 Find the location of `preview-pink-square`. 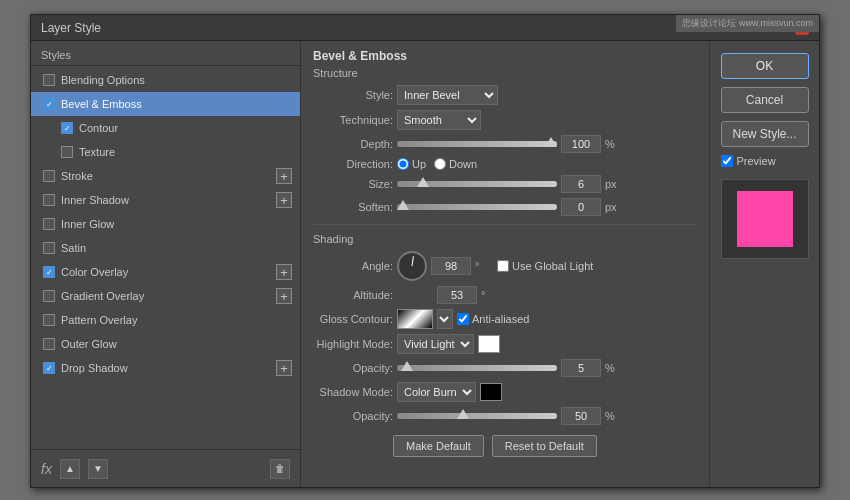

preview-pink-square is located at coordinates (765, 219).